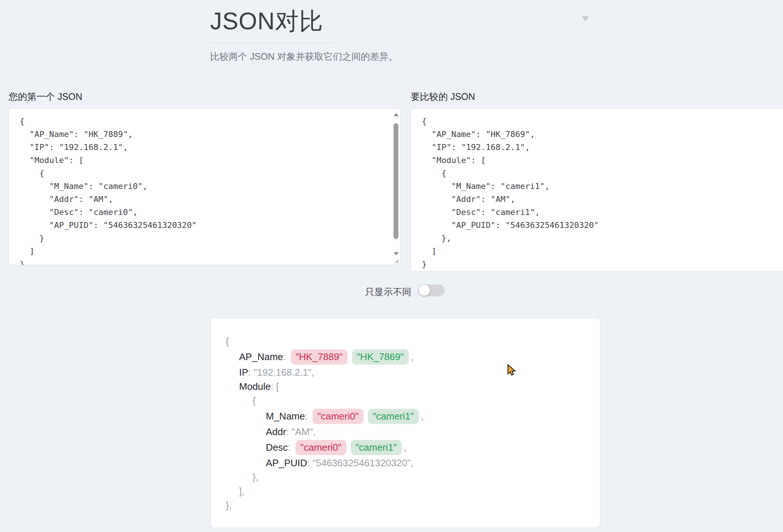 The image size is (783, 532). I want to click on diff-line: ],, so click(405, 491).